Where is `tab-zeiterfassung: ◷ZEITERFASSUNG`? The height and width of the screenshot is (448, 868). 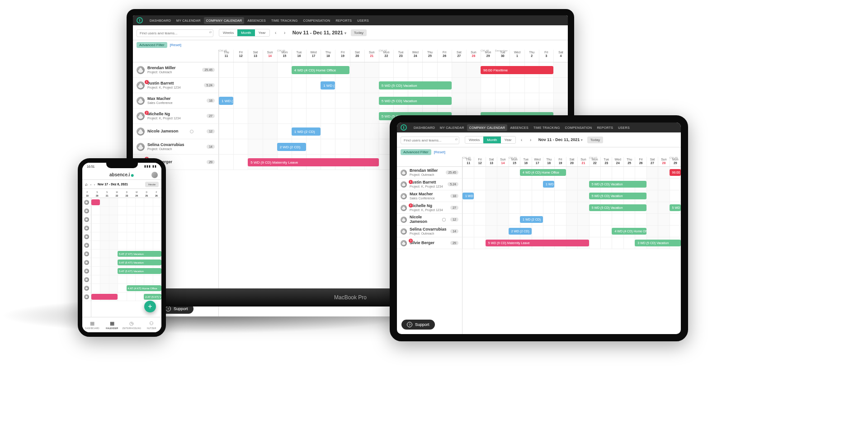 tab-zeiterfassung: ◷ZEITERFASSUNG is located at coordinates (132, 325).